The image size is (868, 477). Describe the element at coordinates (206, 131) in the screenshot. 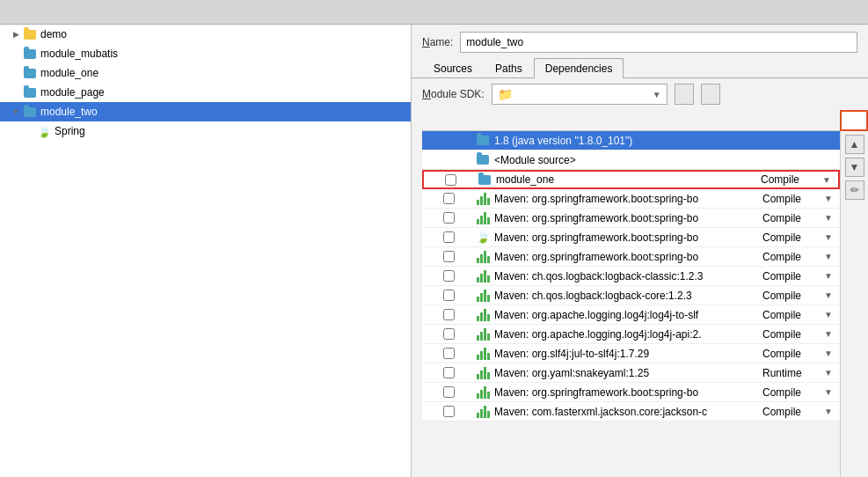

I see `tree-item-spring: 🍃Spring` at that location.